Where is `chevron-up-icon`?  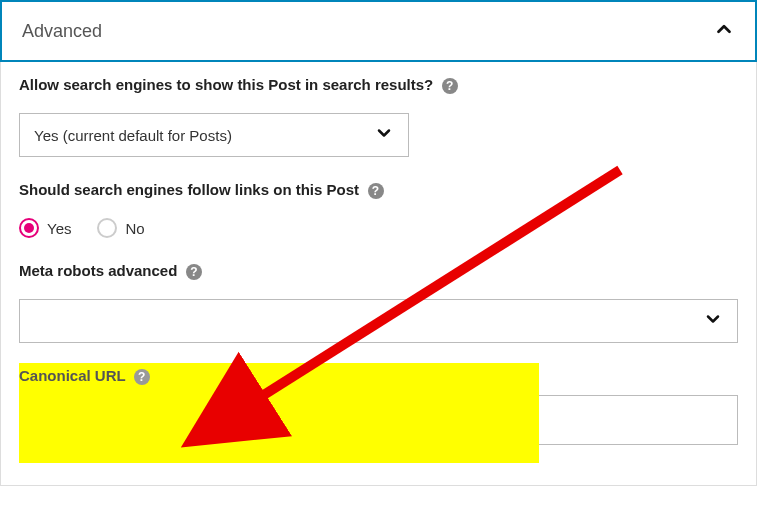
chevron-up-icon is located at coordinates (724, 31).